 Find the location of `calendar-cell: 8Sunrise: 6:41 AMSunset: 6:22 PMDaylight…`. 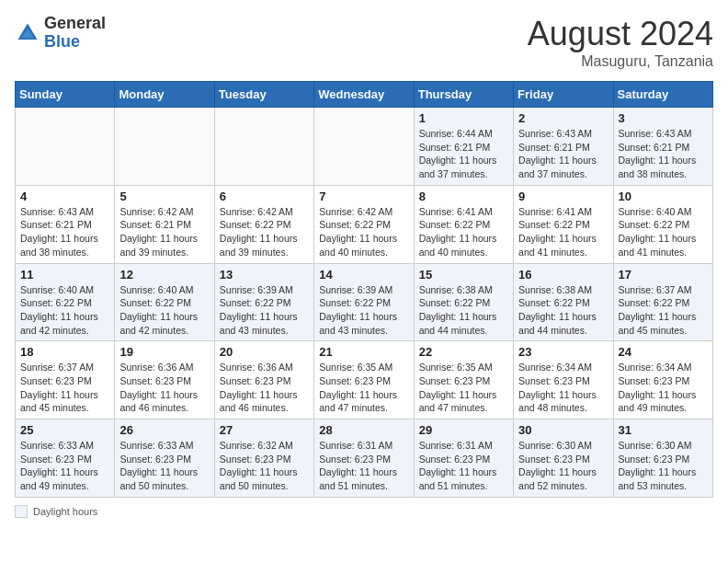

calendar-cell: 8Sunrise: 6:41 AMSunset: 6:22 PMDaylight… is located at coordinates (463, 224).